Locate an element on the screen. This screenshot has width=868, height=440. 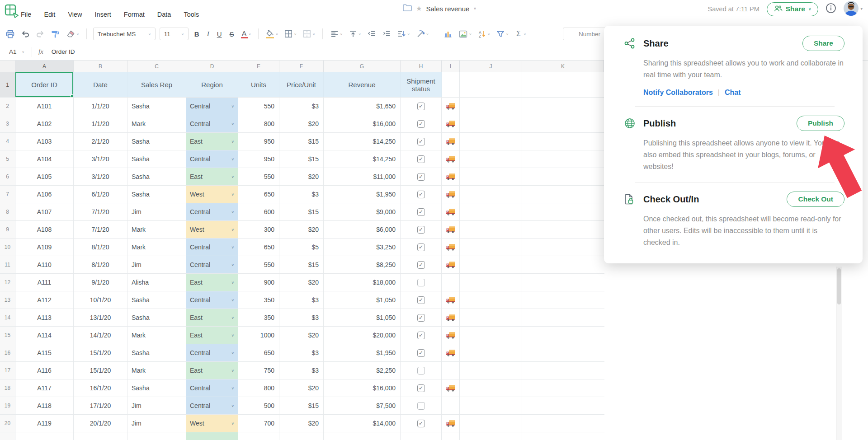
cell-E18: 800 is located at coordinates (259, 388).